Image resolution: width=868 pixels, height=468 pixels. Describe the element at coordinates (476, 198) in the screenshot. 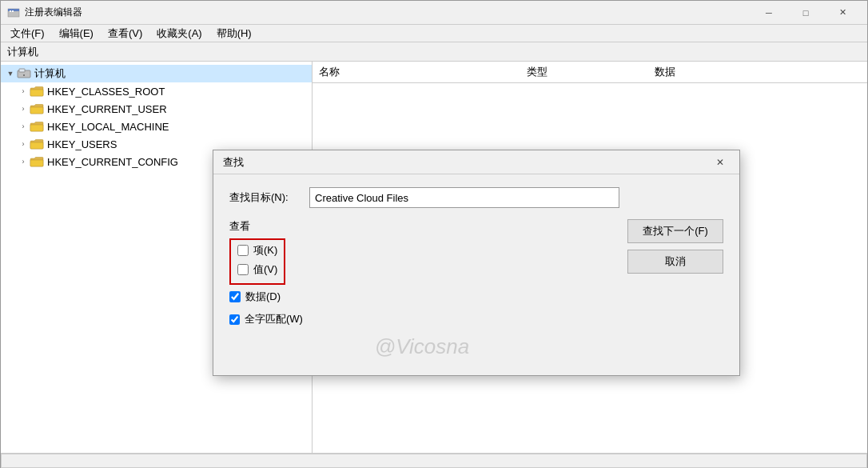

I see `search-row: 查找目标(N):` at that location.